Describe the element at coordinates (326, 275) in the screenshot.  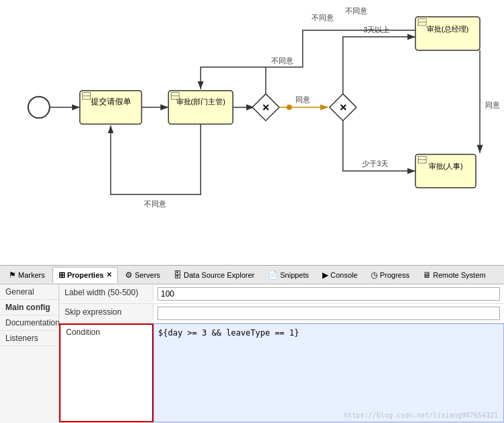
I see `console-icon: ▶` at that location.